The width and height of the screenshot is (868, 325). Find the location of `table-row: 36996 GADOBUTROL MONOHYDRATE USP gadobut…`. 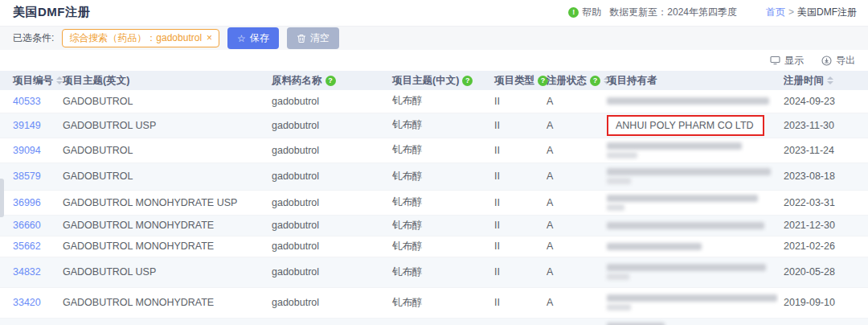

table-row: 36996 GADOBUTROL MONOHYDRATE USP gadobut… is located at coordinates (434, 203).